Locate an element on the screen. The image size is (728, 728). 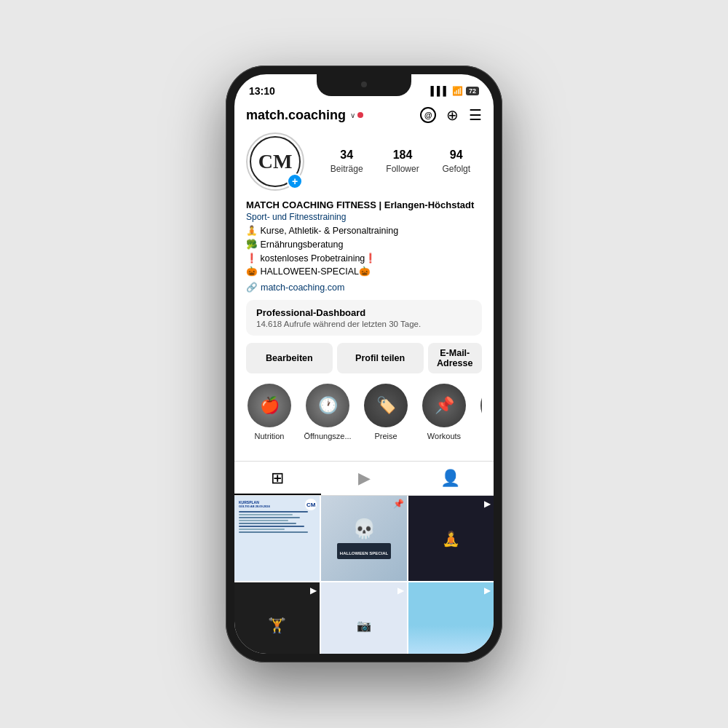
offnungszeit-icon: 🕐 is located at coordinates (328, 405).